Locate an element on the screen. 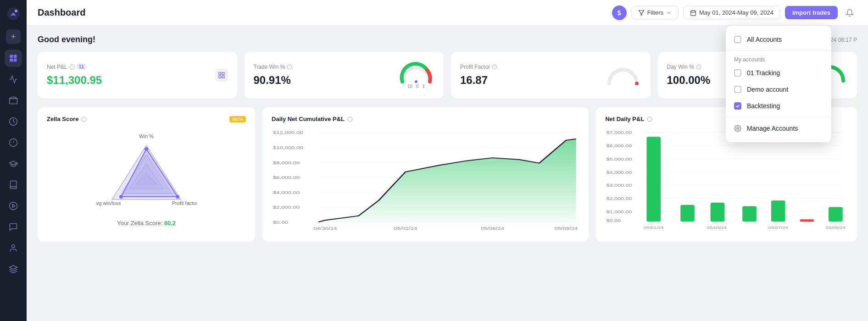  svg-text: $7,000.00 is located at coordinates (619, 133).